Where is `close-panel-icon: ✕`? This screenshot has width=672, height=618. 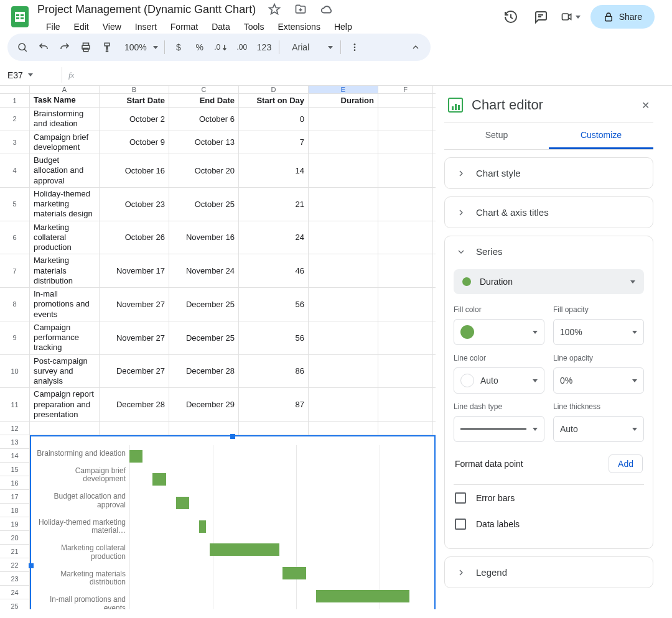
close-panel-icon: ✕ is located at coordinates (646, 106).